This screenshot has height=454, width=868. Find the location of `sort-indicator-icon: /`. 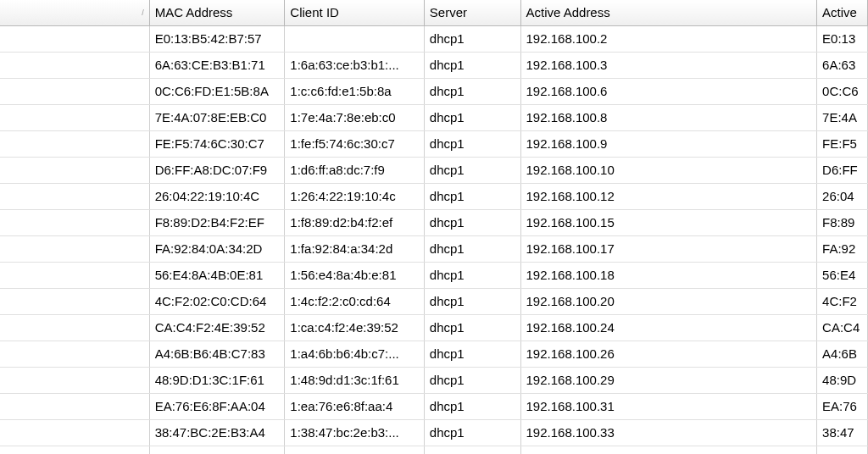

sort-indicator-icon: / is located at coordinates (142, 13).